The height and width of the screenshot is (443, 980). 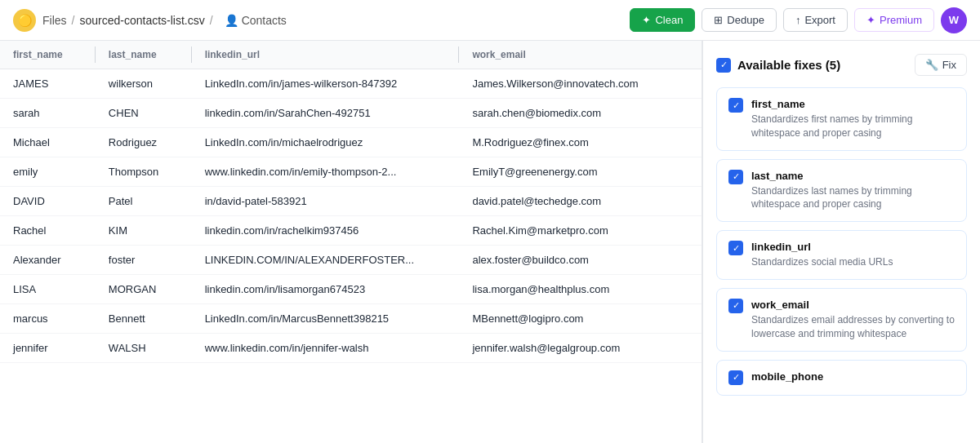 What do you see at coordinates (351, 319) in the screenshot?
I see `table-row: marcusBennettLinkedIn.com/in/MarcusBenne…` at bounding box center [351, 319].